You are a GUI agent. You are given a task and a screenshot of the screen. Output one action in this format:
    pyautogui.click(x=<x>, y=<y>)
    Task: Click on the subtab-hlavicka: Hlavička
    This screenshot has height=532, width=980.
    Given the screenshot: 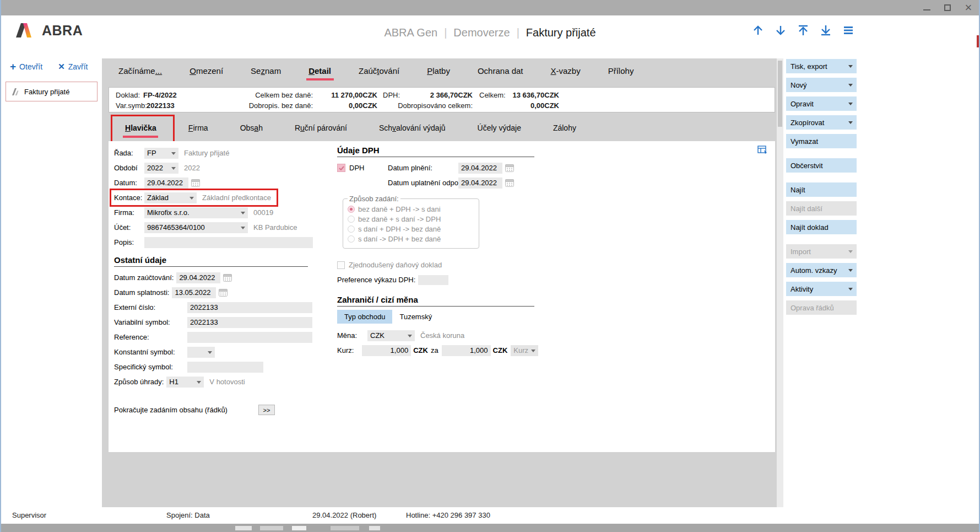 What is the action you would take?
    pyautogui.click(x=141, y=128)
    